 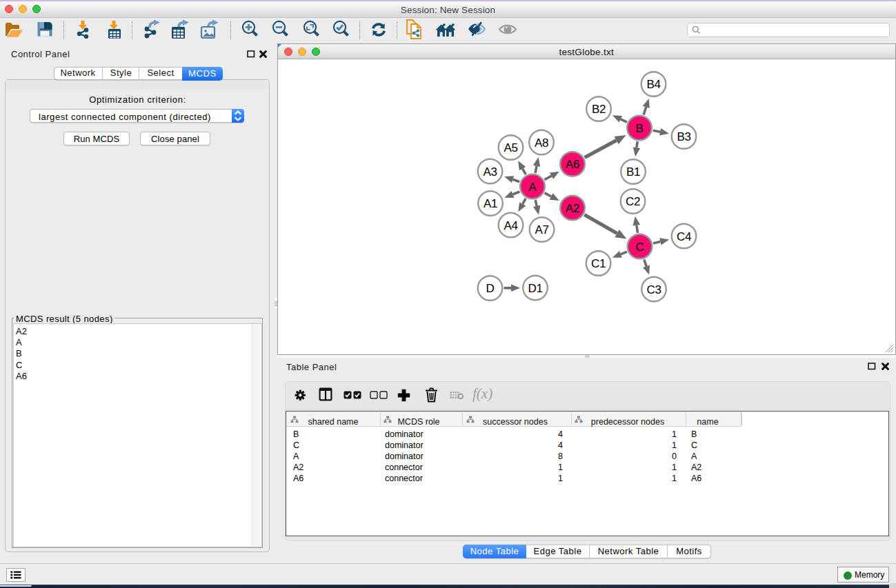 I want to click on svg-text: B4, so click(x=654, y=84).